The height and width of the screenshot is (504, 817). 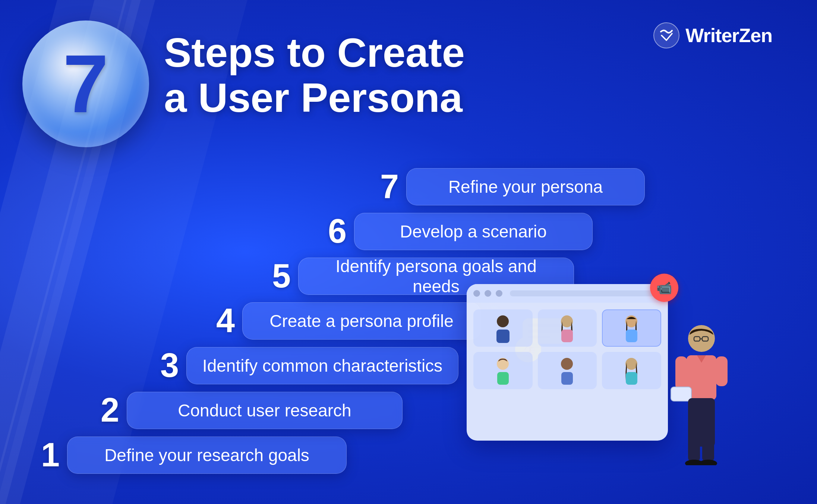 I want to click on step-7-box: Refine your persona, so click(x=526, y=187).